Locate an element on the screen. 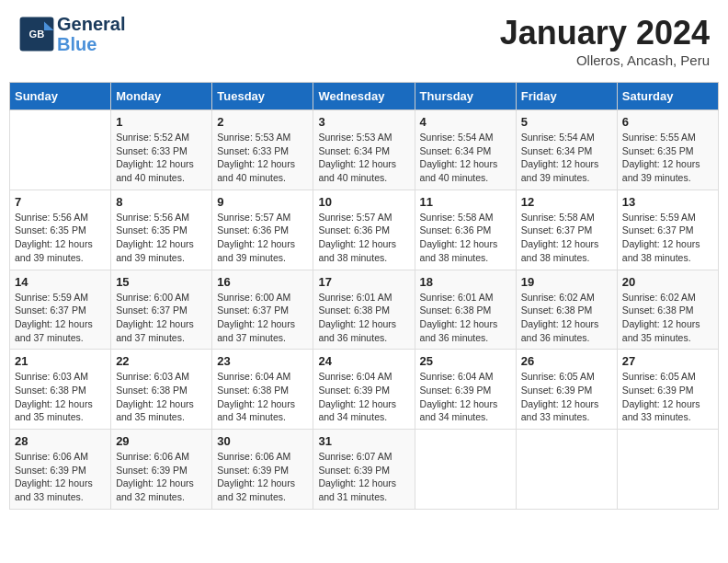  logo-text-line2: Blue is located at coordinates (91, 44).